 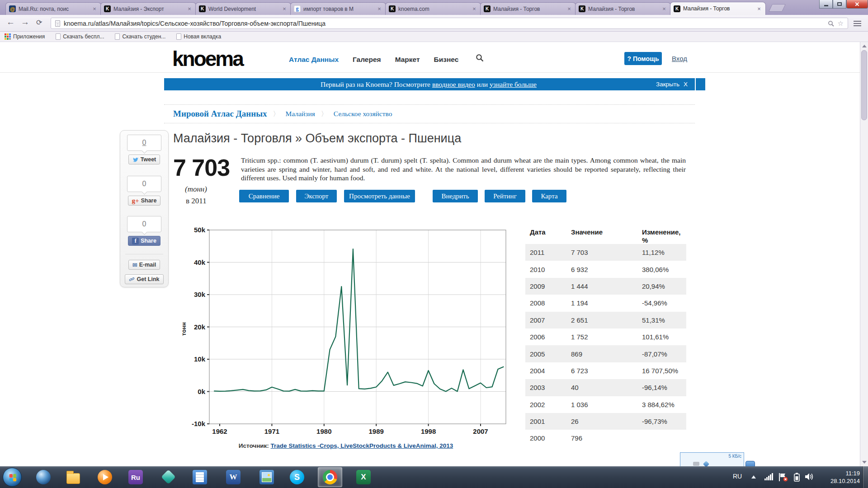 What do you see at coordinates (13, 9) in the screenshot?
I see `mailru-favicon: @` at bounding box center [13, 9].